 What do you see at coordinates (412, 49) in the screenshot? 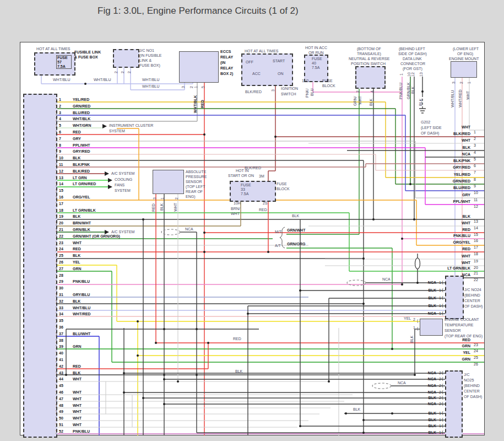
I see `diagram-label: (BEHIND LEFT` at bounding box center [412, 49].